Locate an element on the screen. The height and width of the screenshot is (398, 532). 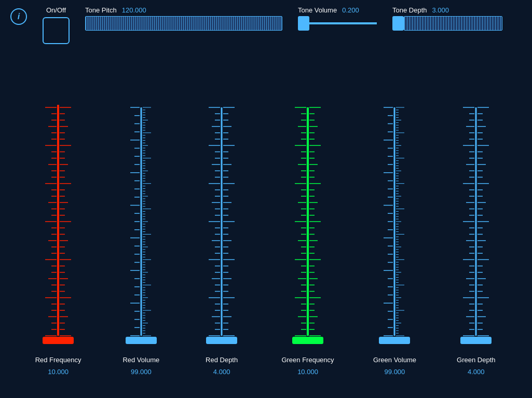
red-depth-value: 4.000 is located at coordinates (222, 372).